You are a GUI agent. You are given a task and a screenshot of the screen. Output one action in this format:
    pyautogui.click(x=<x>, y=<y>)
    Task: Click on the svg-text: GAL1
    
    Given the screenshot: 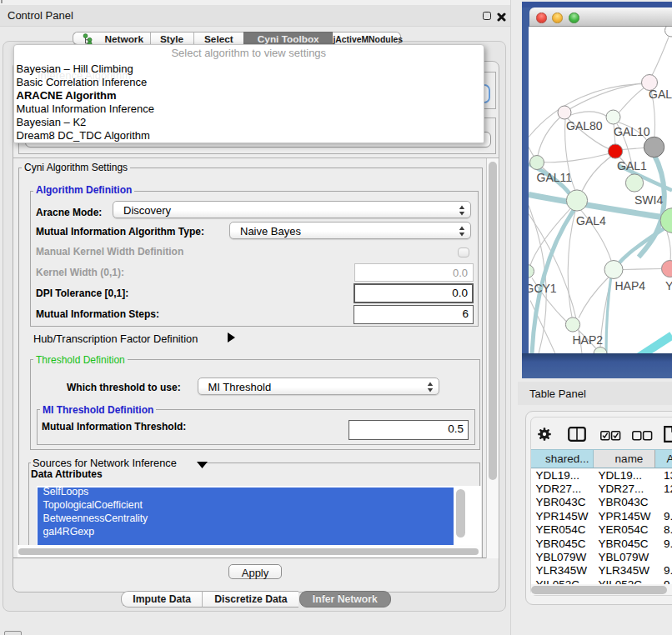 What is the action you would take?
    pyautogui.click(x=632, y=165)
    